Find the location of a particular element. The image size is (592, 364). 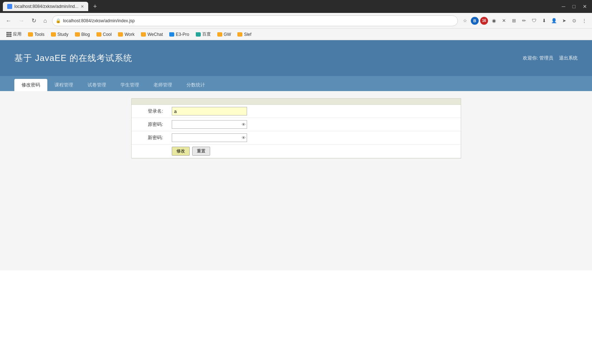

bookmark-label: E3-Pro is located at coordinates (182, 34).